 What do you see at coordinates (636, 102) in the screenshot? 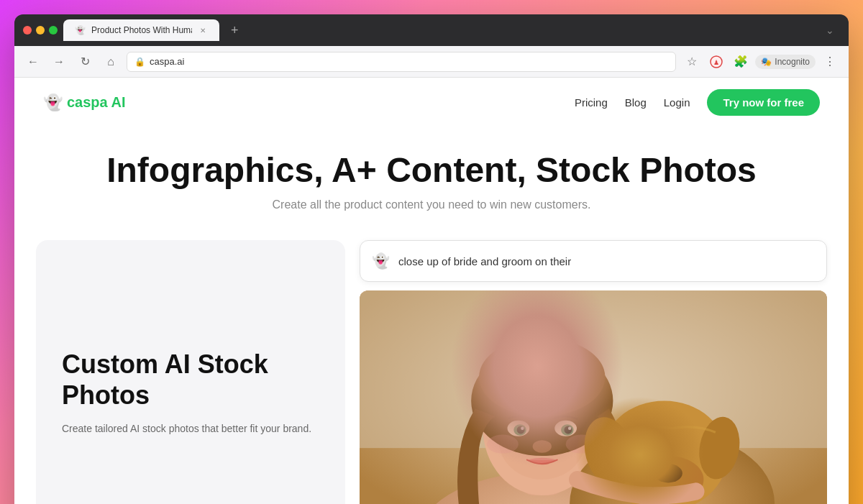
I see `nav-item-blog: Blog` at bounding box center [636, 102].